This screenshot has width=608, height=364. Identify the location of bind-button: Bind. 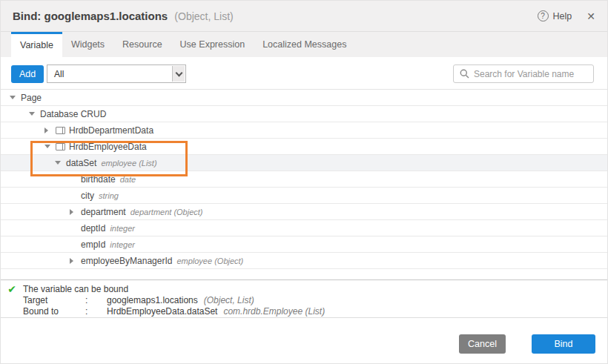
(564, 344).